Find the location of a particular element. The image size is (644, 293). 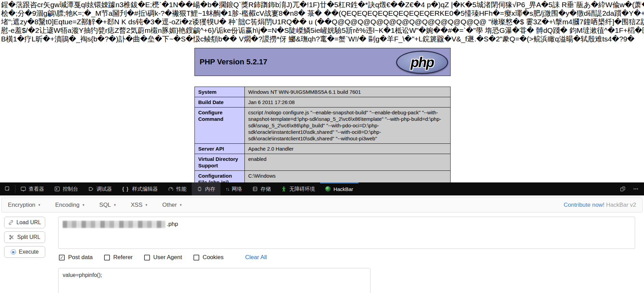

checkbox-post-data: ✓ is located at coordinates (62, 257).